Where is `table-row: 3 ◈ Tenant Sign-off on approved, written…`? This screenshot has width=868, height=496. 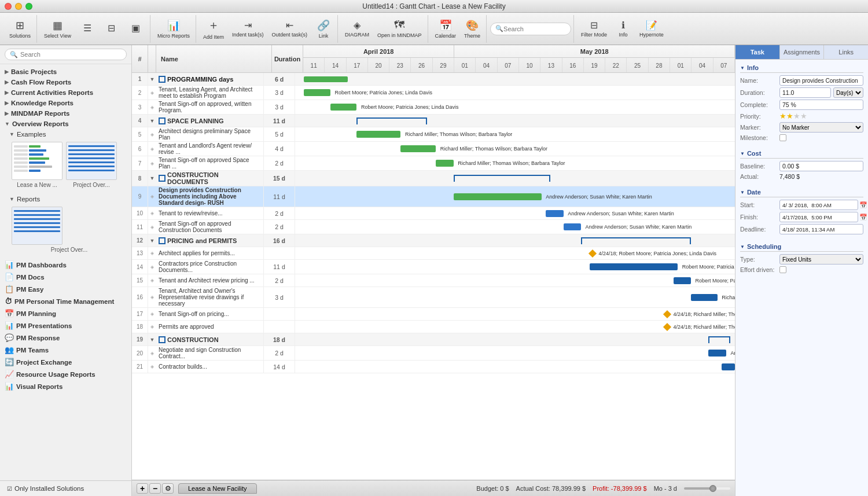
table-row: 3 ◈ Tenant Sign-off on approved, written… is located at coordinates (433, 108).